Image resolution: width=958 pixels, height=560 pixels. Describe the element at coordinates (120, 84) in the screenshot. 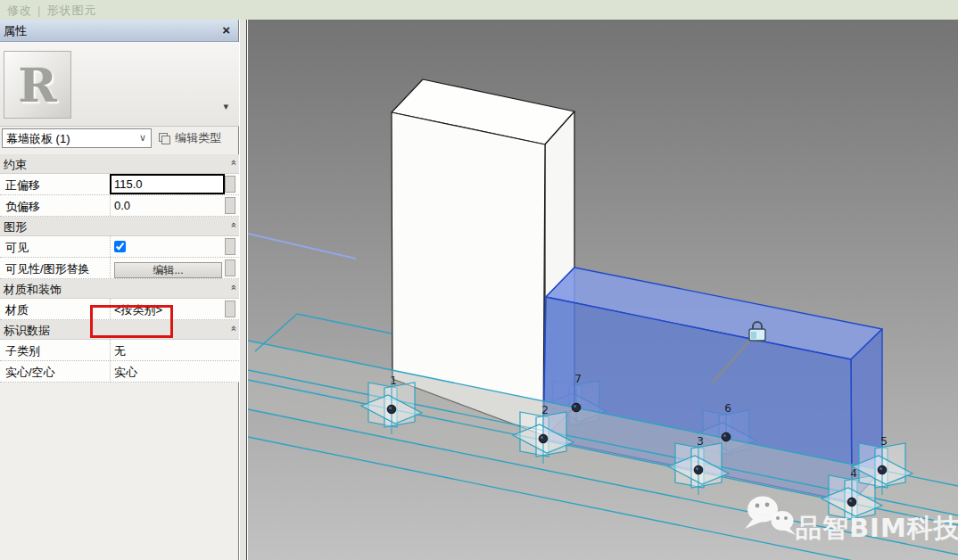

I see `type-preview-area: R ▾` at that location.